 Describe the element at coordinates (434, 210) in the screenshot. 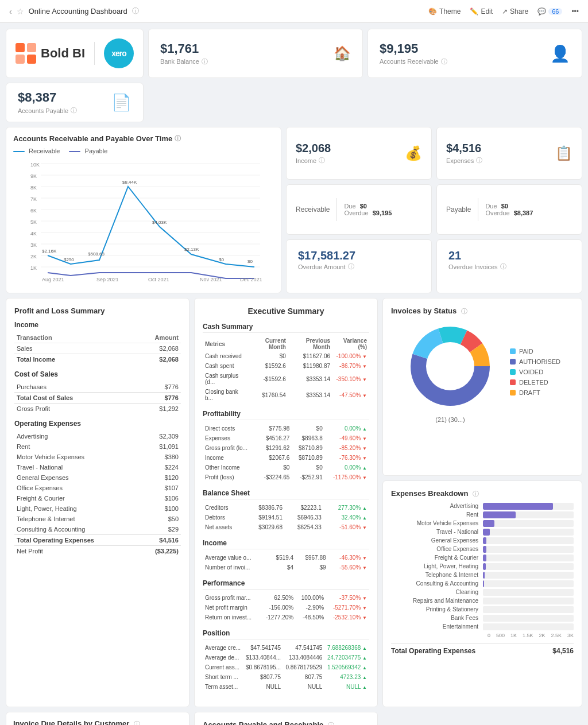

I see `rp-row: Receivable Due $0 Overdue $9,195 Payable` at that location.